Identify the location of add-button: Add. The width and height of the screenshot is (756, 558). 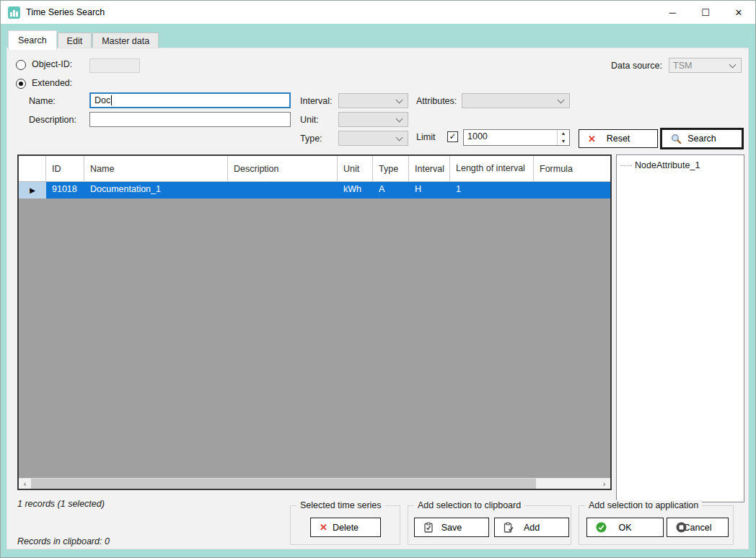
(532, 527).